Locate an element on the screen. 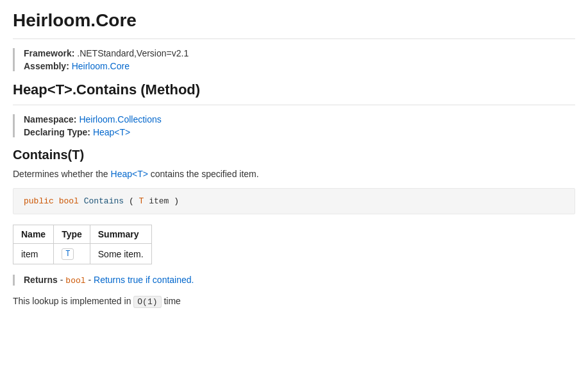  code-param-type: T is located at coordinates (142, 202).